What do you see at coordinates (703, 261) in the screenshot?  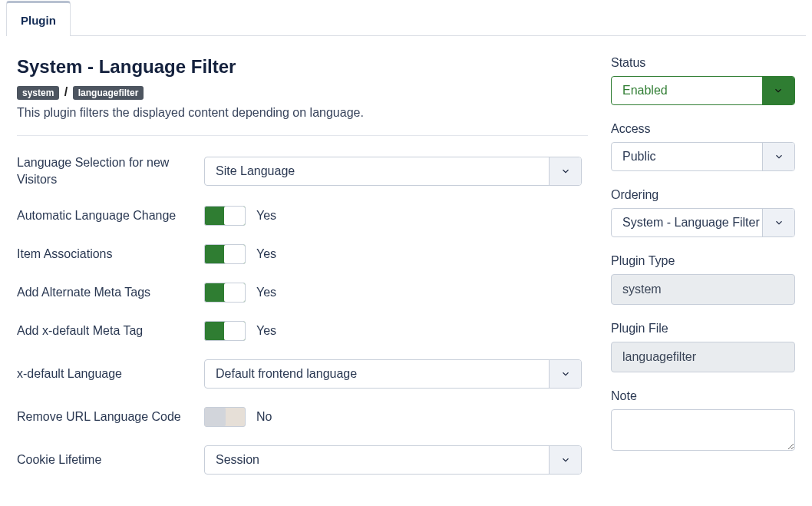 I see `label-plugin-type: Plugin Type` at bounding box center [703, 261].